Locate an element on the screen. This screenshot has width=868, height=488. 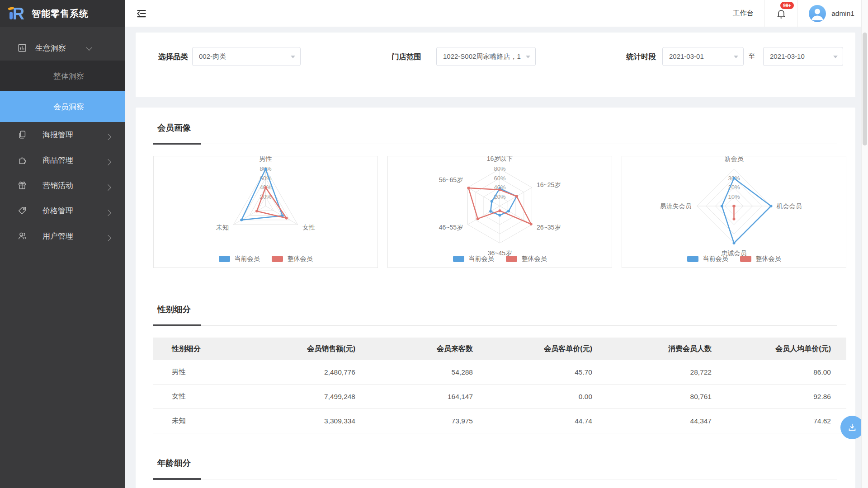
sidebar-item-label: 生意洞察 is located at coordinates (51, 48).